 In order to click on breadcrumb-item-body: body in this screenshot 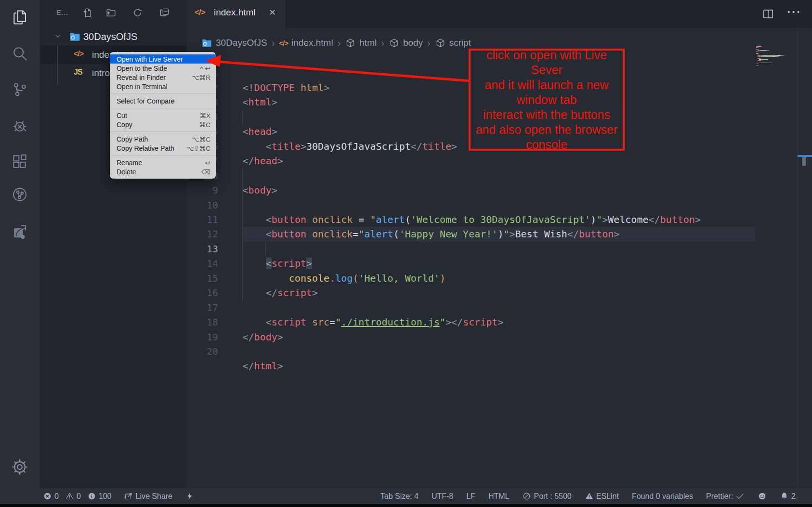, I will do `click(406, 43)`.